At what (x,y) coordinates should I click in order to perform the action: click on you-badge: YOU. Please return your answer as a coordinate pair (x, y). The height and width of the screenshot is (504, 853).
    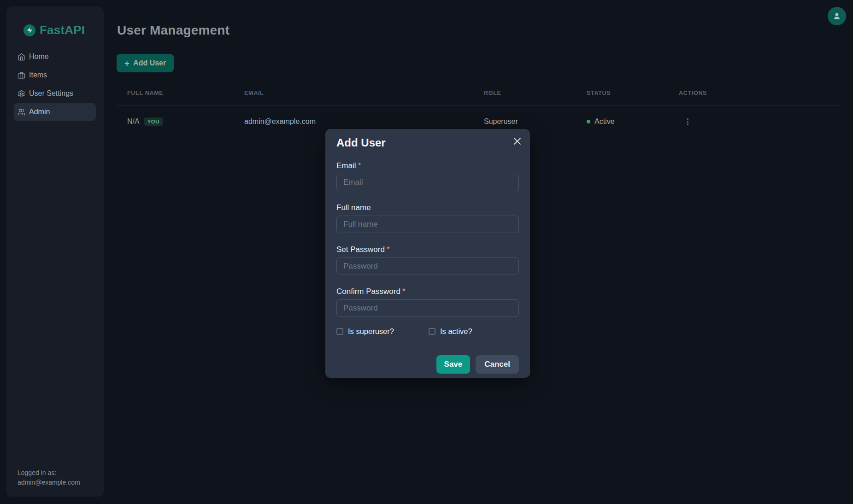
    Looking at the image, I should click on (153, 122).